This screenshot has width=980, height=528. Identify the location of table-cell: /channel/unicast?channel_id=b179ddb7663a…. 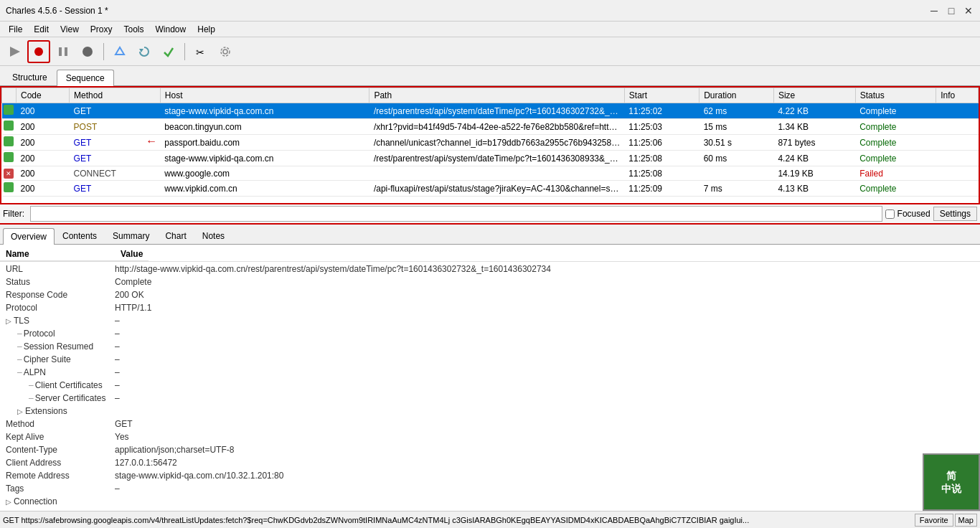
(496, 143).